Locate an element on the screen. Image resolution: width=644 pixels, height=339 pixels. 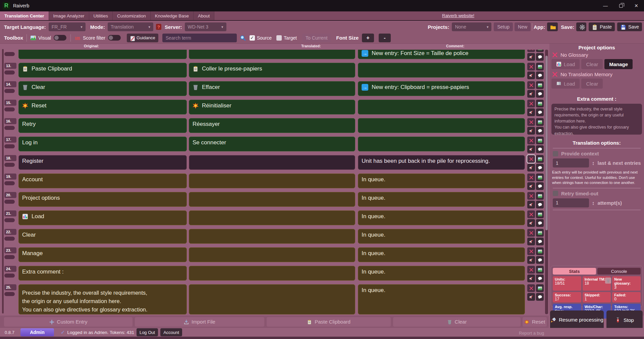
save-button: Save is located at coordinates (630, 27).